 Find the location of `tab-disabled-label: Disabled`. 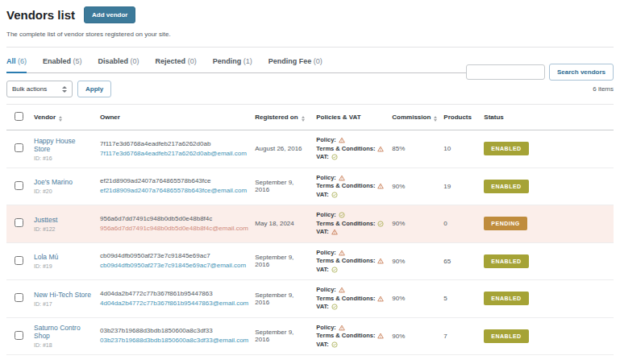

tab-disabled-label: Disabled is located at coordinates (114, 61).